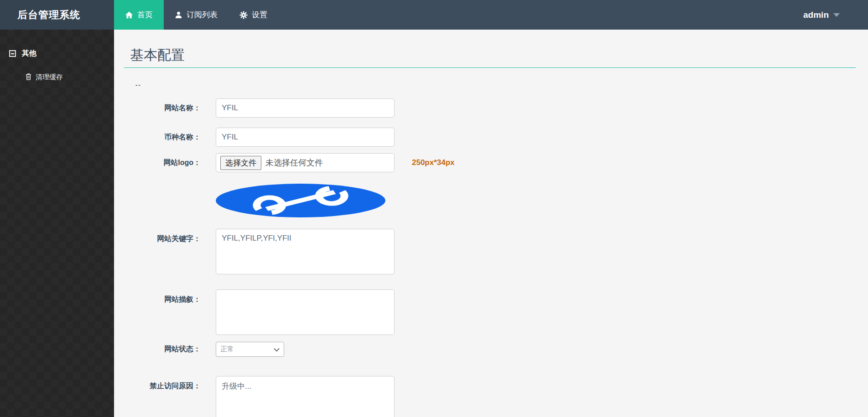  I want to click on forbid-reason-textarea: 升级中..., so click(305, 396).